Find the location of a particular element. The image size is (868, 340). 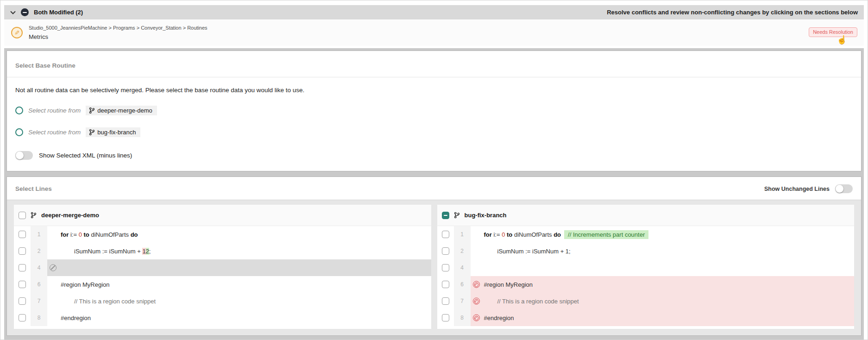

branch-chip: deeper-merge-demo is located at coordinates (121, 110).